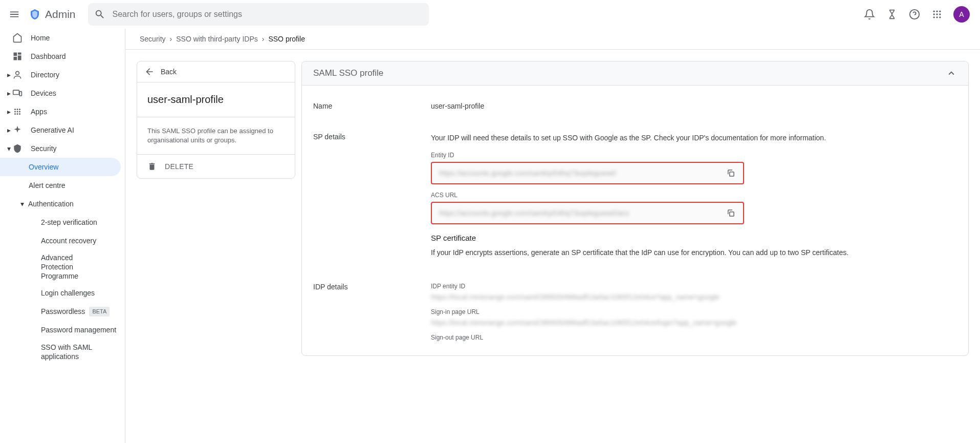 The height and width of the screenshot is (443, 980). Describe the element at coordinates (51, 352) in the screenshot. I see `sidebar-item-sso-saml-apps: SSO with SAML applications` at that location.